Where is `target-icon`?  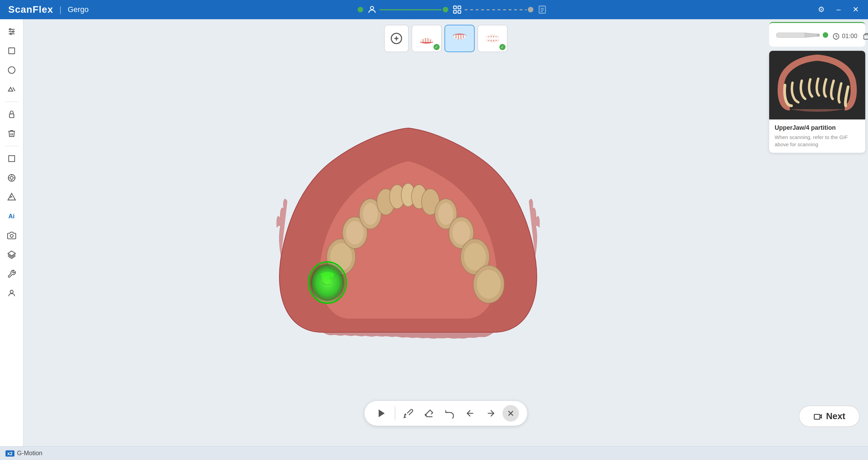
target-icon is located at coordinates (12, 178).